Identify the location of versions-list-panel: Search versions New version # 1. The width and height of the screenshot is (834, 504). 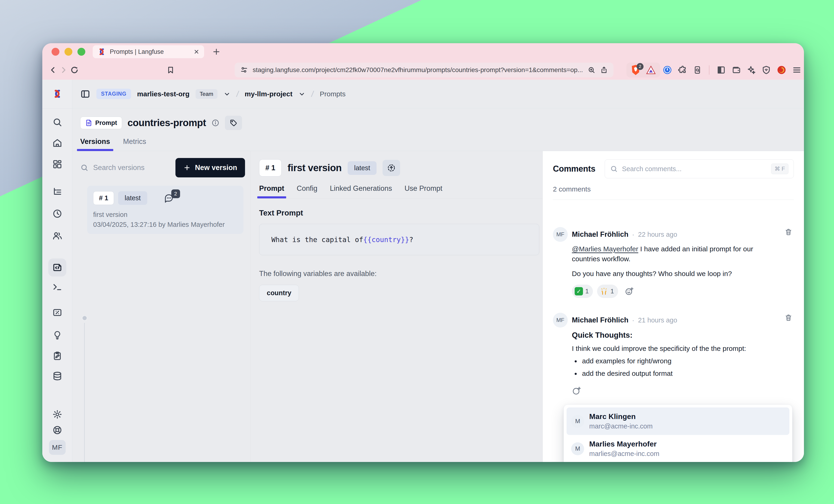
(162, 306).